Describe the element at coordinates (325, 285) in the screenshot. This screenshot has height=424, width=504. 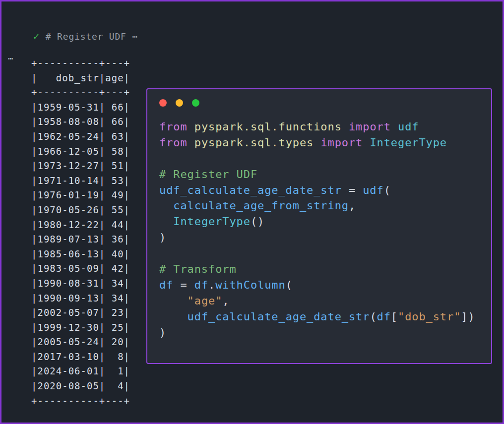
I see `code-line: df = df.withColumn(` at that location.